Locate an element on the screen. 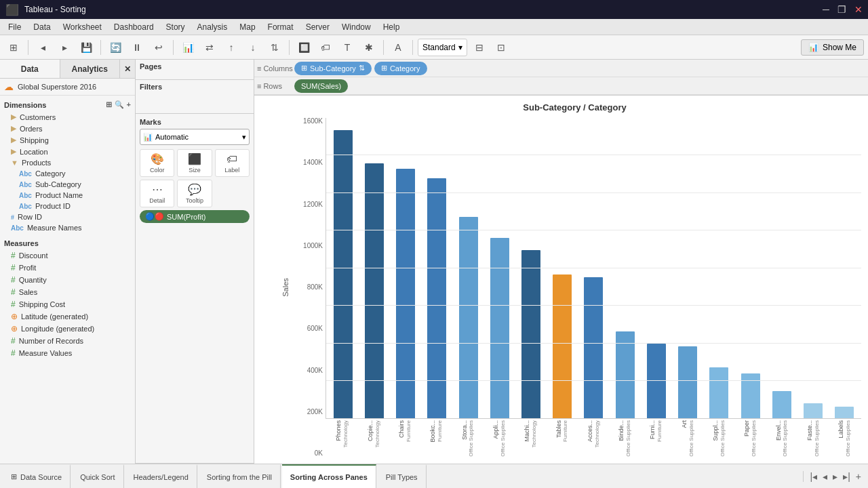  toolbar-grid-icon: ⊞ is located at coordinates (14, 47).